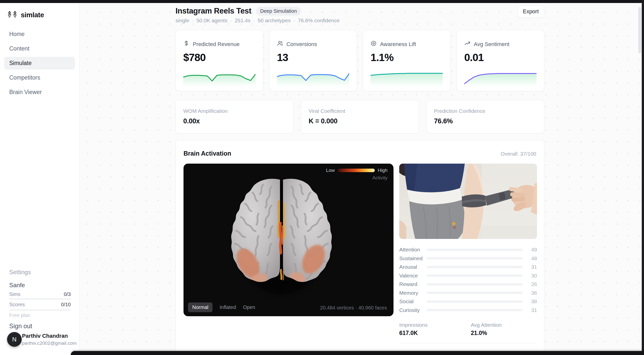 The height and width of the screenshot is (355, 644). What do you see at coordinates (486, 325) in the screenshot?
I see `avg-attention-label: Avg Attention` at bounding box center [486, 325].